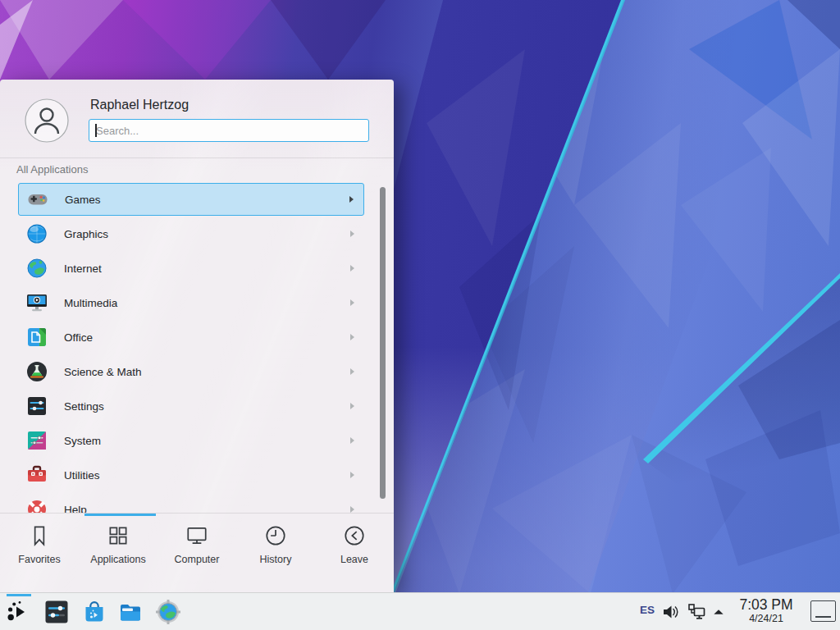  What do you see at coordinates (118, 536) in the screenshot?
I see `grid-icon` at bounding box center [118, 536].